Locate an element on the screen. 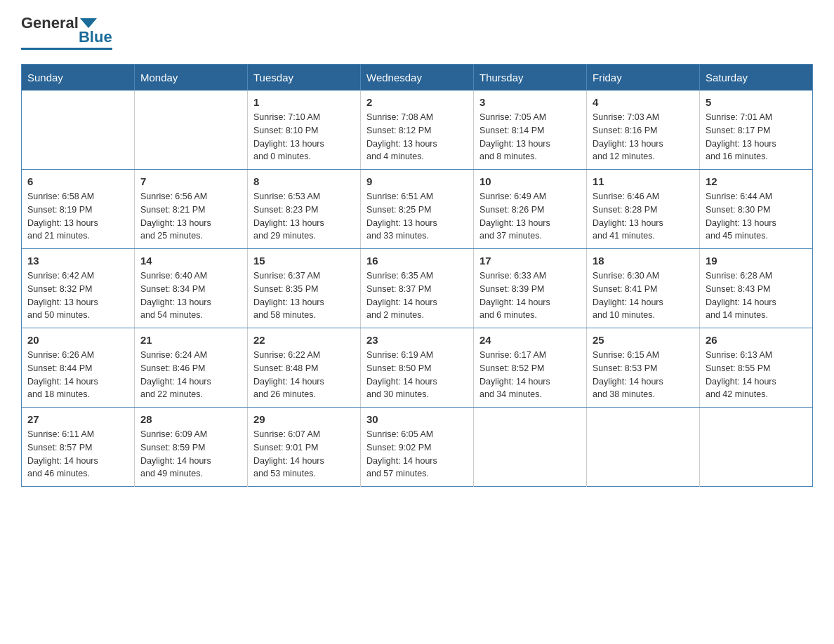 Image resolution: width=834 pixels, height=644 pixels. day-info: Sunrise: 6:46 AMSunset: 8:28 PMDaylight:… is located at coordinates (643, 216).